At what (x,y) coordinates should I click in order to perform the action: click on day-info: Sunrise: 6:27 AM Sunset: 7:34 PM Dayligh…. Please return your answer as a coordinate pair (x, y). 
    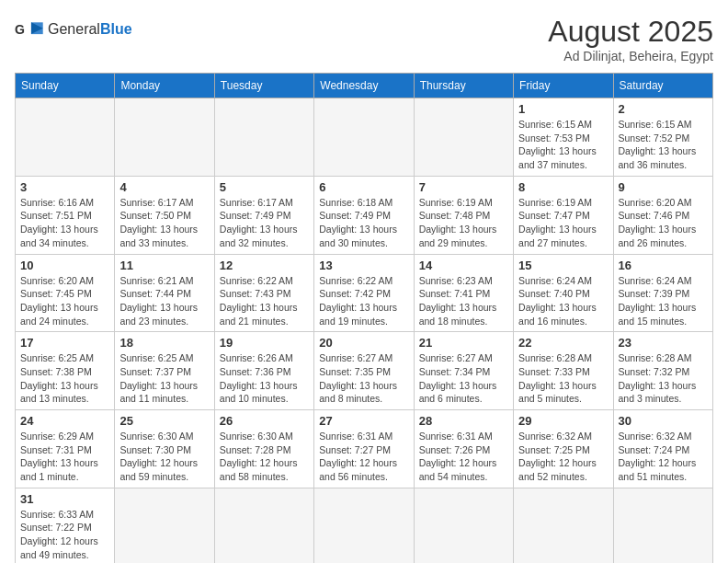
    Looking at the image, I should click on (463, 379).